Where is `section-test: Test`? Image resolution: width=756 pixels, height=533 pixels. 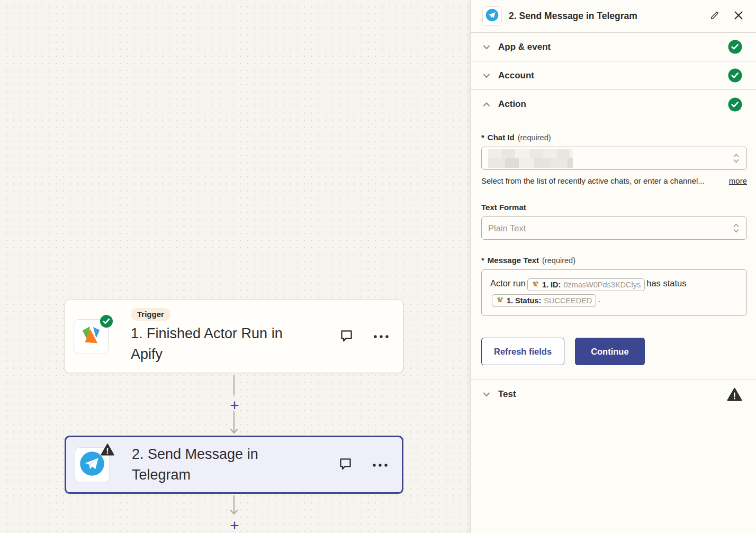 section-test: Test is located at coordinates (613, 394).